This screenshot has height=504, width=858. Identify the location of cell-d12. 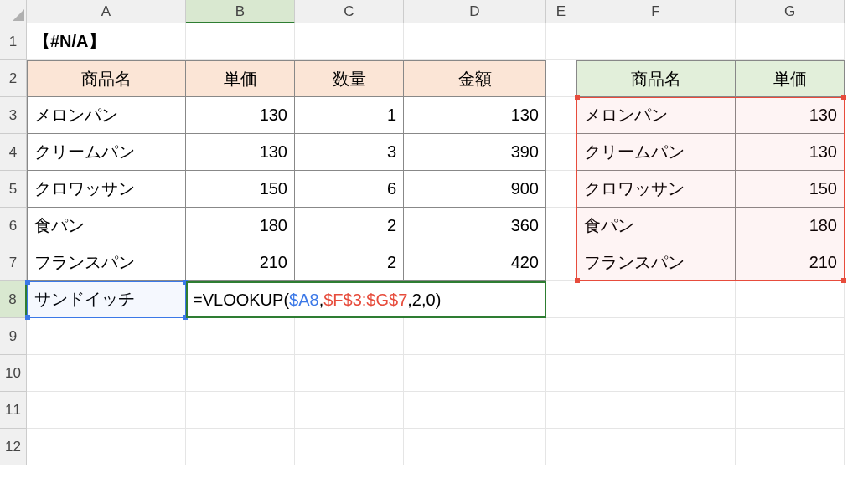
(475, 447).